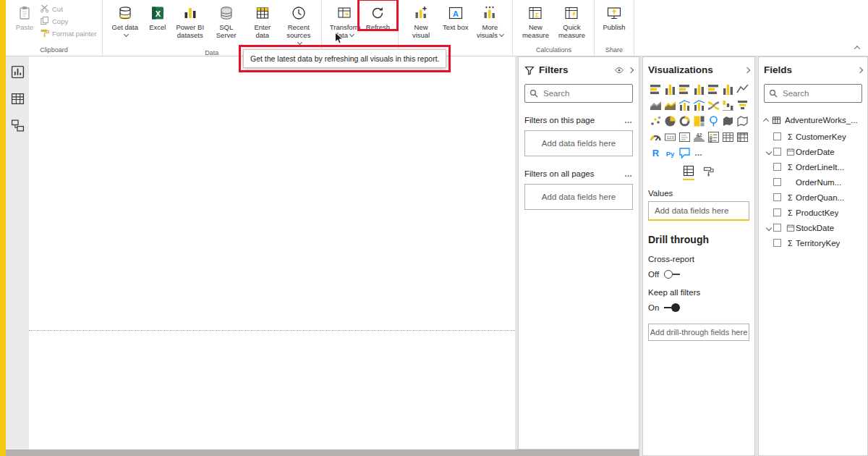 Image resolution: width=868 pixels, height=456 pixels. Describe the element at coordinates (713, 89) in the screenshot. I see `visual-icon-100-stacked-bar-chart` at that location.